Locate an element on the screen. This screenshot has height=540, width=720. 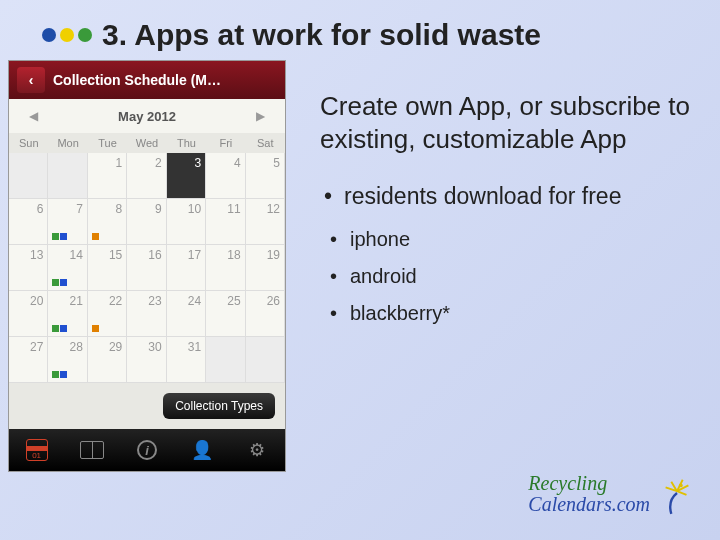
weekday-row: SunMonTueWedThuFriSat is located at coordinates (147, 143).